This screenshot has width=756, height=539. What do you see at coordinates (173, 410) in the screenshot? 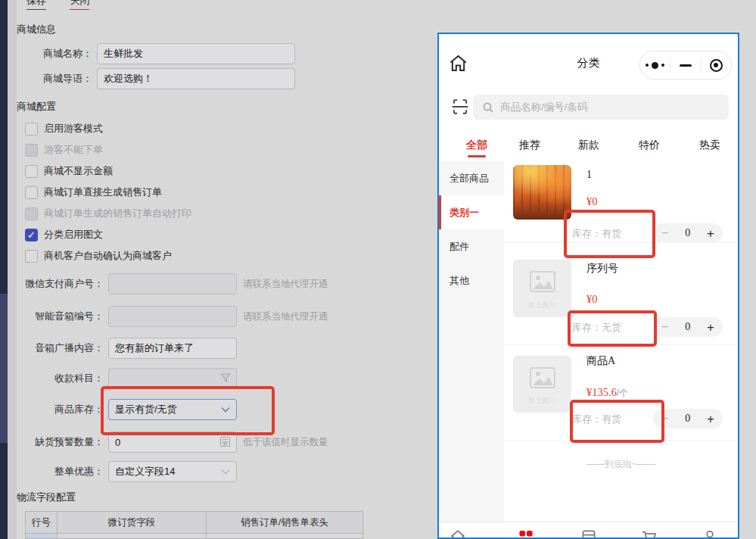
I see `stock-display-select: 显示有货/无货` at bounding box center [173, 410].